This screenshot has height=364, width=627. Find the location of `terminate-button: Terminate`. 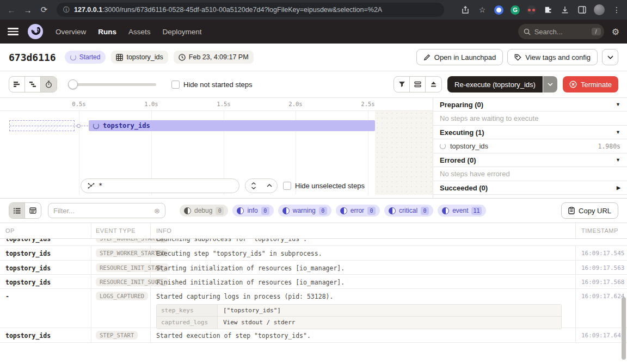

terminate-button: Terminate is located at coordinates (591, 84).